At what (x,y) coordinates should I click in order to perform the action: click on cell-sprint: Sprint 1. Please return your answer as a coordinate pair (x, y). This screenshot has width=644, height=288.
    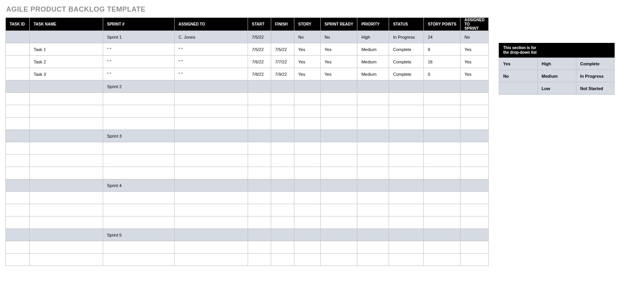
    Looking at the image, I should click on (139, 37).